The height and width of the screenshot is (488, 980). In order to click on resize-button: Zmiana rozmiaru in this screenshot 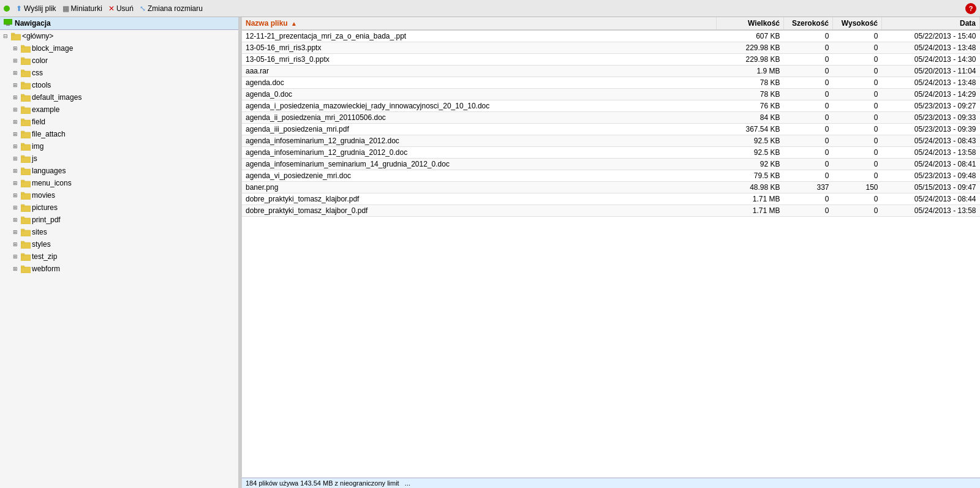, I will do `click(172, 9)`.